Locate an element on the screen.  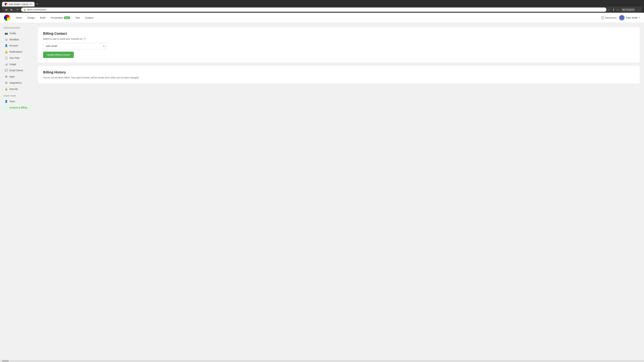
nav-design-label: Design is located at coordinates (31, 18).